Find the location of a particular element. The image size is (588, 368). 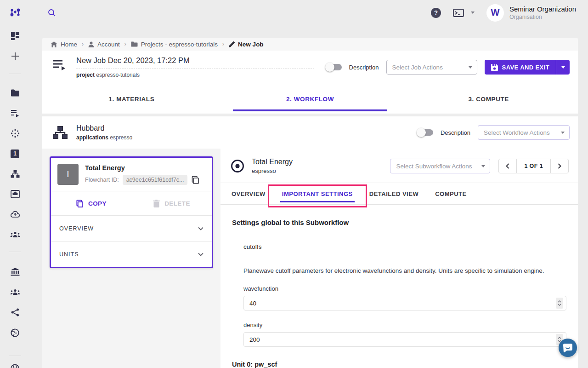

save-button-label: SAVE AND EXIT is located at coordinates (526, 67).